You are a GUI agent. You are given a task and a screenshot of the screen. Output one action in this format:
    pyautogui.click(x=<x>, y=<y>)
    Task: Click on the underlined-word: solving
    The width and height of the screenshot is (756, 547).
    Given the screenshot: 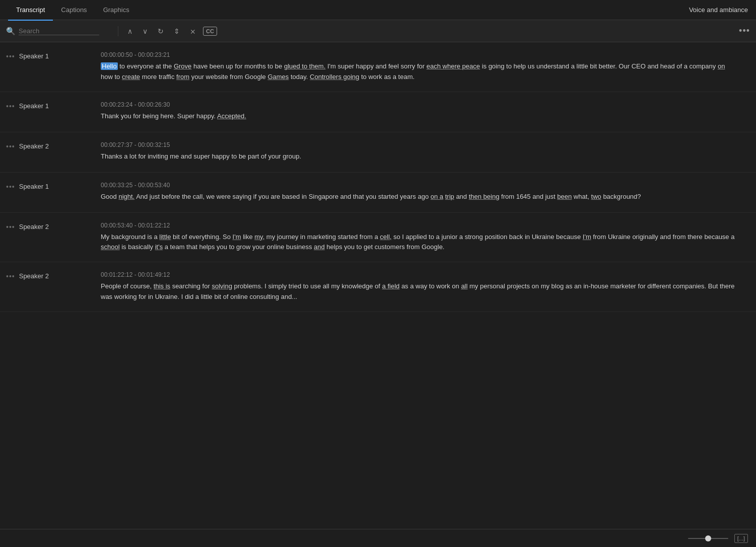 What is the action you would take?
    pyautogui.click(x=222, y=286)
    